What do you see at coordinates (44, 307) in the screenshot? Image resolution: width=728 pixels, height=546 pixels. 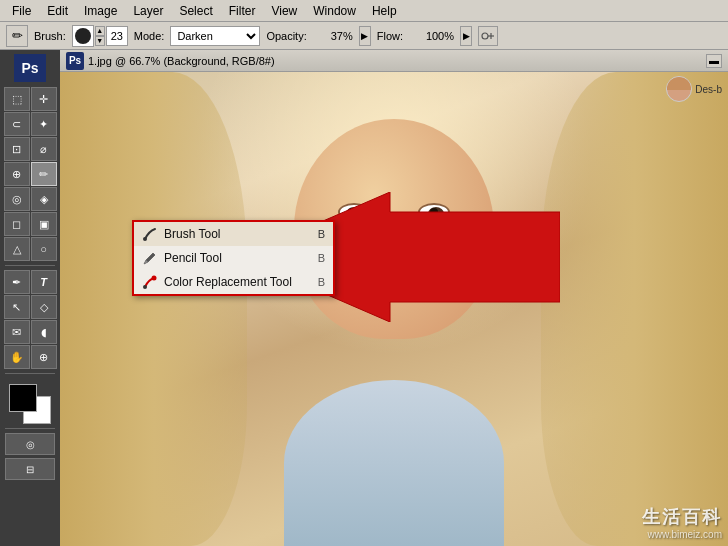 I see `tool-shape: ◇` at bounding box center [44, 307].